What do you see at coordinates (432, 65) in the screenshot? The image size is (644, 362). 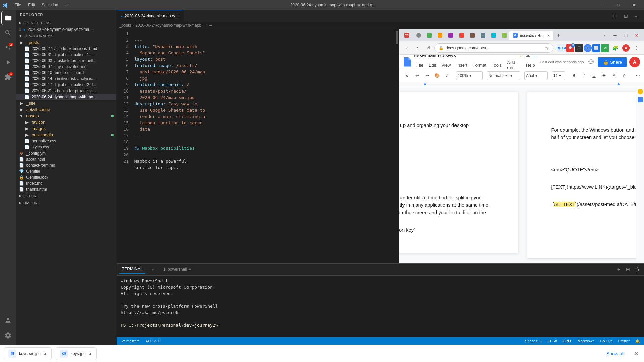 I see `gdocs-menu-edit: Edit` at bounding box center [432, 65].